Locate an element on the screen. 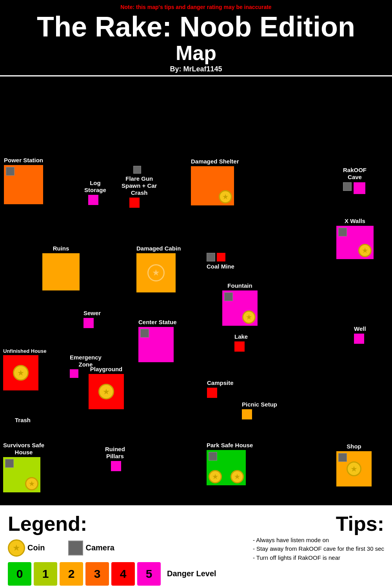 This screenshot has height=588, width=392. danger-4: 4 is located at coordinates (123, 574).